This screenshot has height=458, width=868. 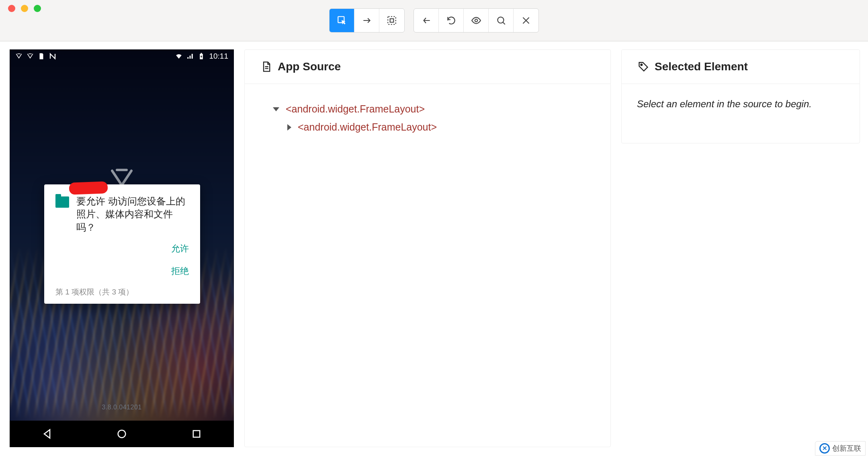 I want to click on arrow-left-icon, so click(x=426, y=20).